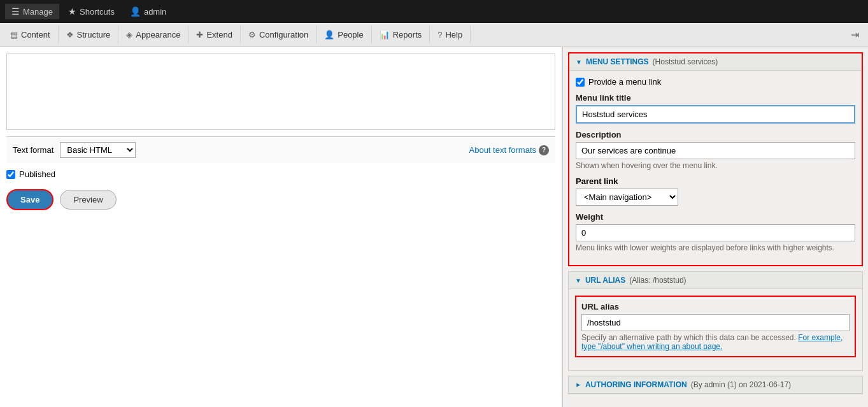  Describe the element at coordinates (70, 34) in the screenshot. I see `structure-icon: ❖` at that location.